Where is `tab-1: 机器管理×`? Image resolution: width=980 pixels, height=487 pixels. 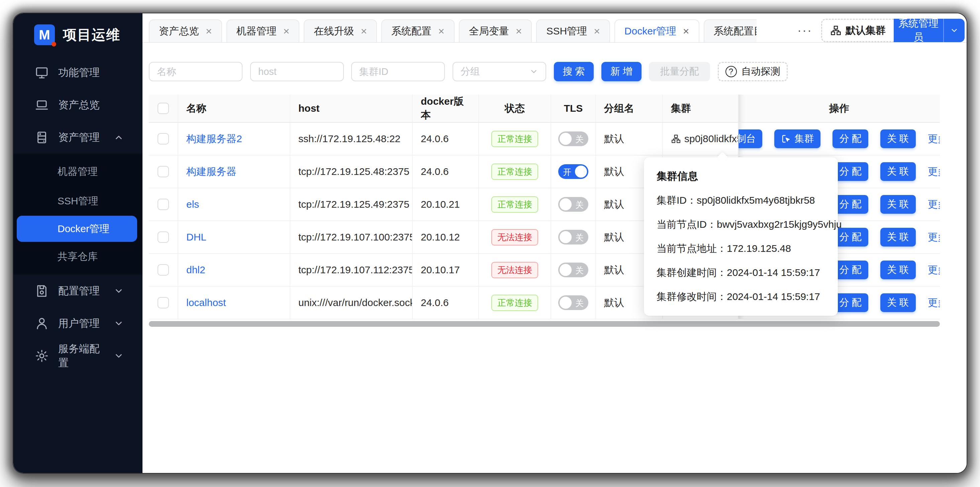
tab-1: 机器管理× is located at coordinates (263, 31).